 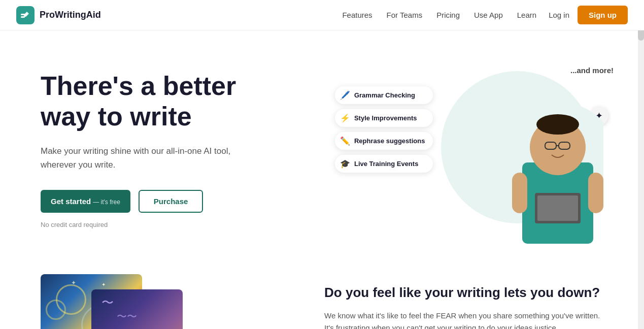 What do you see at coordinates (345, 118) in the screenshot?
I see `style-icon: ⚡` at bounding box center [345, 118].